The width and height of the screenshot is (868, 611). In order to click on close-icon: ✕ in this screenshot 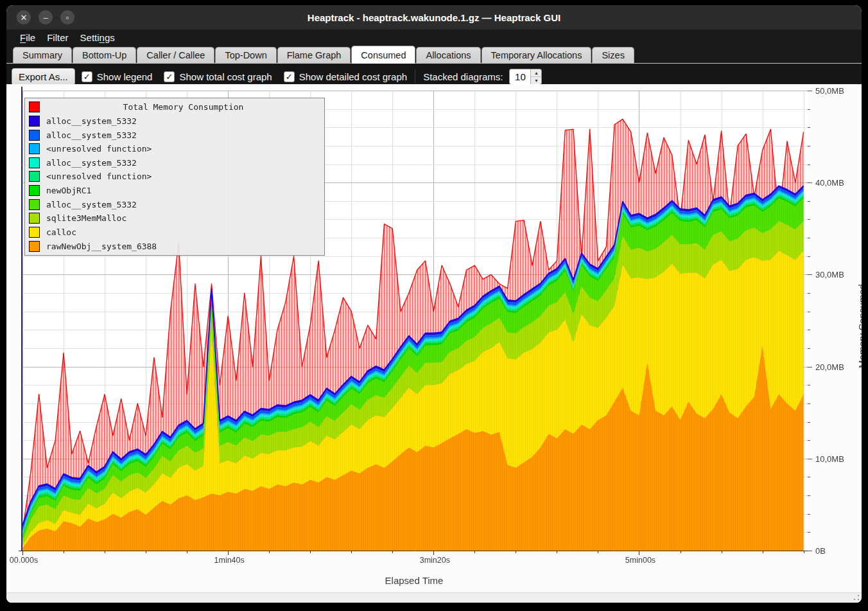, I will do `click(24, 17)`.